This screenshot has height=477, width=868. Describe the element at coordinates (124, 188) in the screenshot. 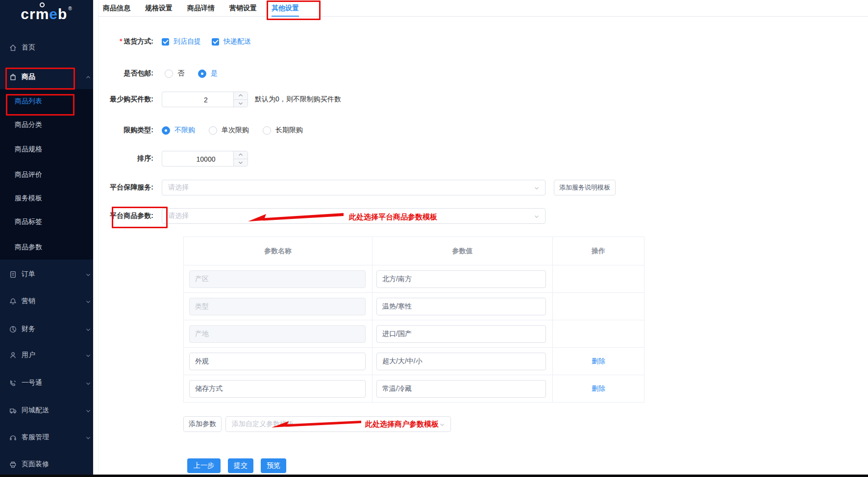

I see `field-label: 平台保障服务:` at that location.